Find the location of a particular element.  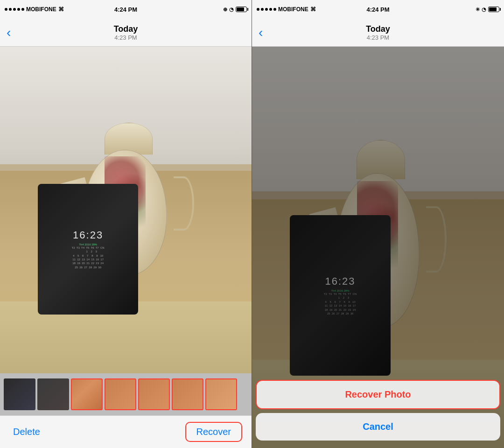

nav-title-left: Today is located at coordinates (126, 29).